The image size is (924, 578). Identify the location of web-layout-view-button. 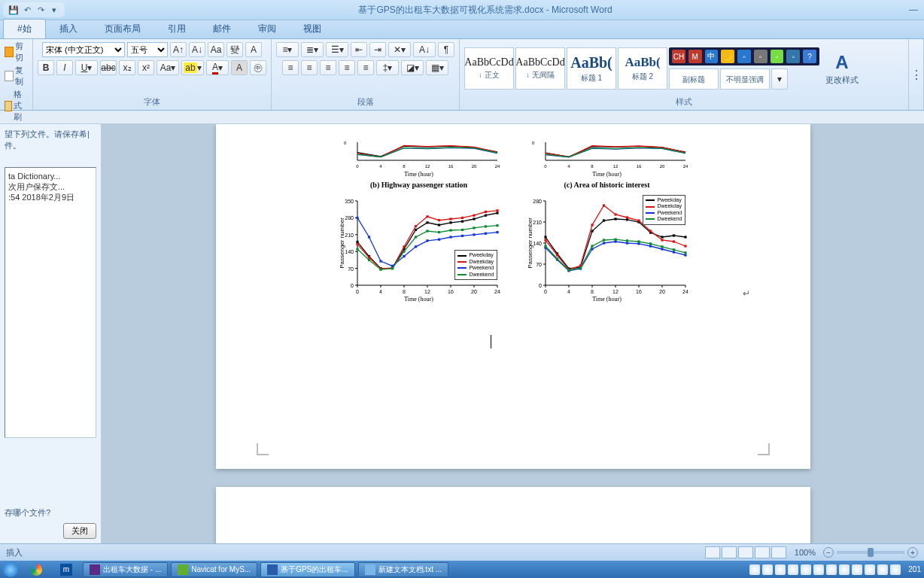
(746, 552).